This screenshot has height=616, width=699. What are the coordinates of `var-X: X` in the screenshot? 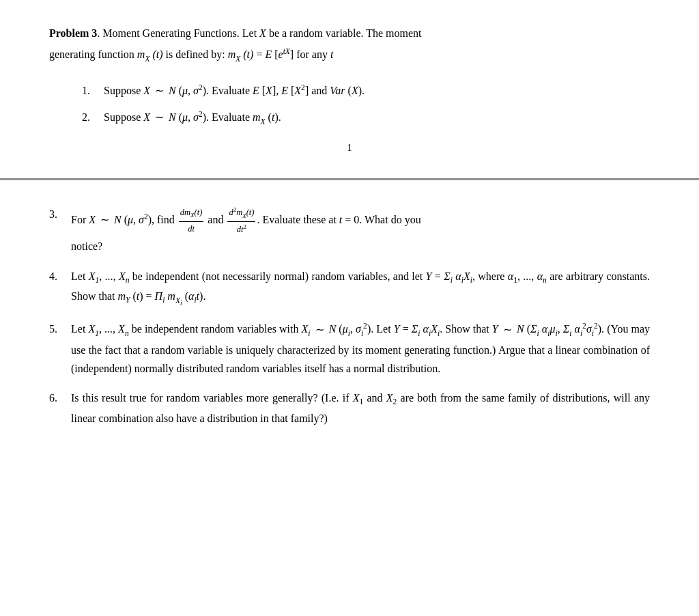 It's located at (263, 33).